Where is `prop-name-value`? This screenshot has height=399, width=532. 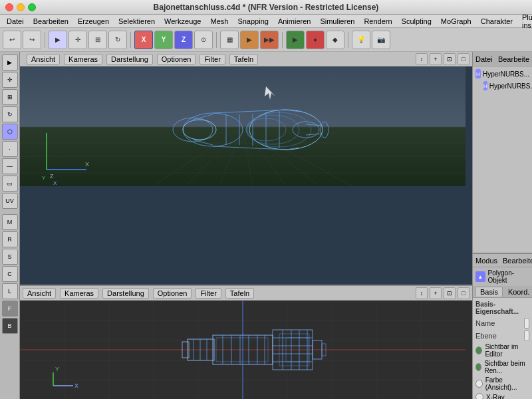
prop-name-value is located at coordinates (527, 323).